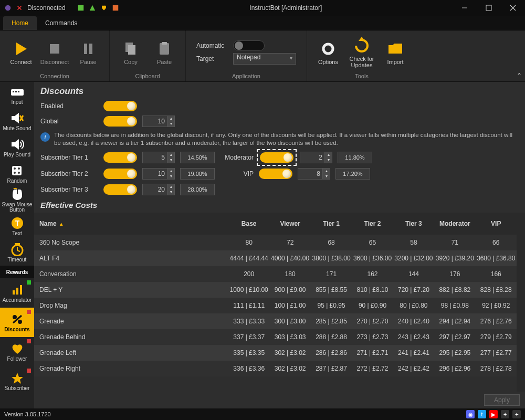 Image resolution: width=525 pixels, height=420 pixels. Describe the element at coordinates (131, 52) in the screenshot. I see `copy-button: Copy` at that location.